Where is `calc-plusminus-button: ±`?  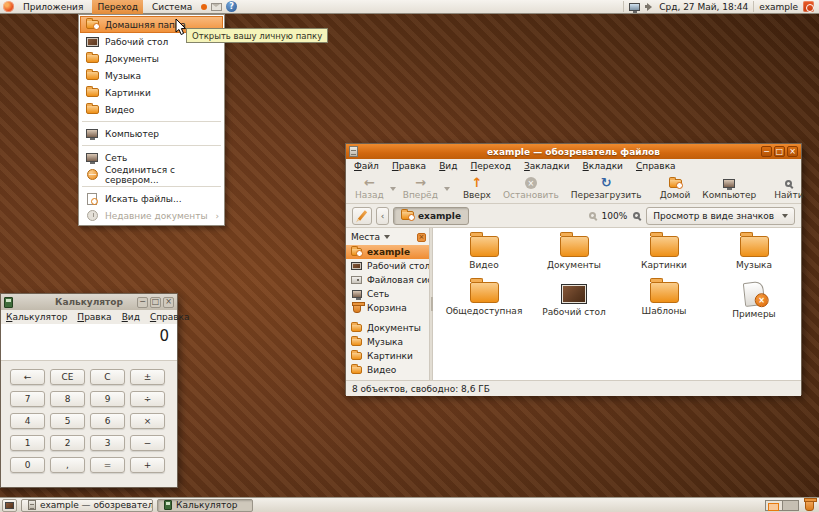 calc-plusminus-button: ± is located at coordinates (148, 377).